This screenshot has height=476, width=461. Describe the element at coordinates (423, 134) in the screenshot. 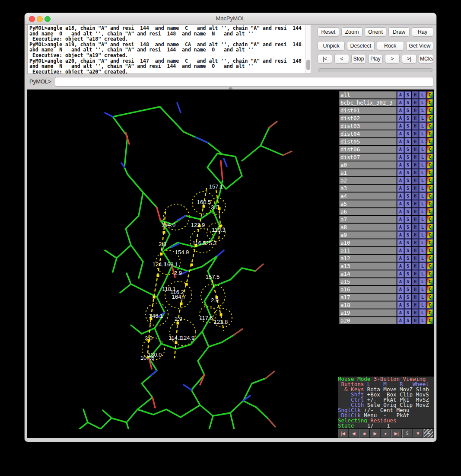

I see `object-dist04-l-button: L` at that location.